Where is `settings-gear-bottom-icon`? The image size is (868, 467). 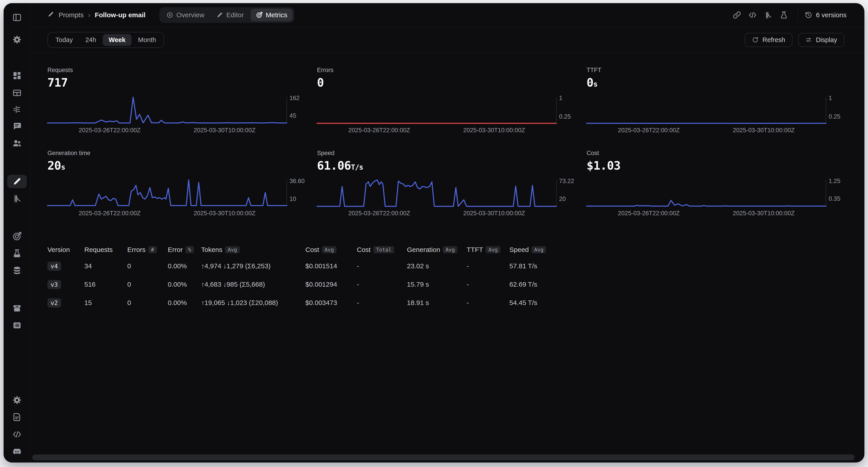
settings-gear-bottom-icon is located at coordinates (17, 400).